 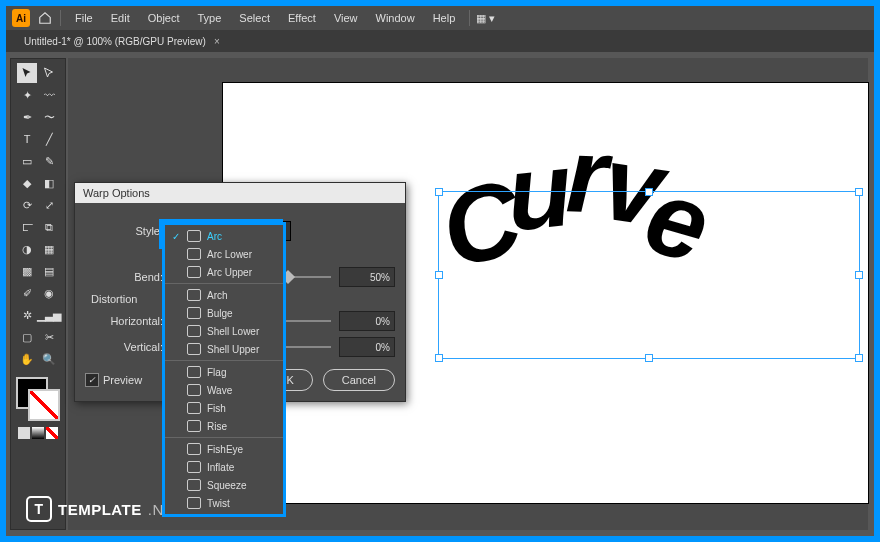 I want to click on style-option-inflate: Inflate, so click(x=224, y=467).